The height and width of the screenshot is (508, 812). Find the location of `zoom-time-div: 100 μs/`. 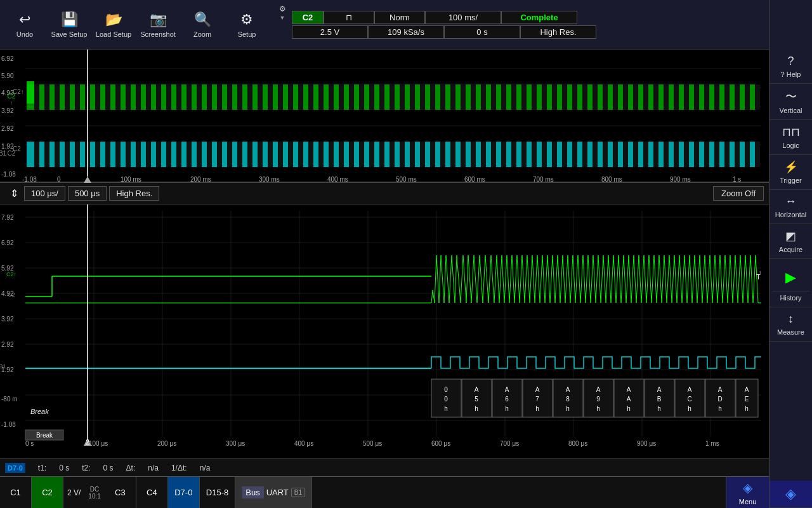

zoom-time-div: 100 μs/ is located at coordinates (44, 193).